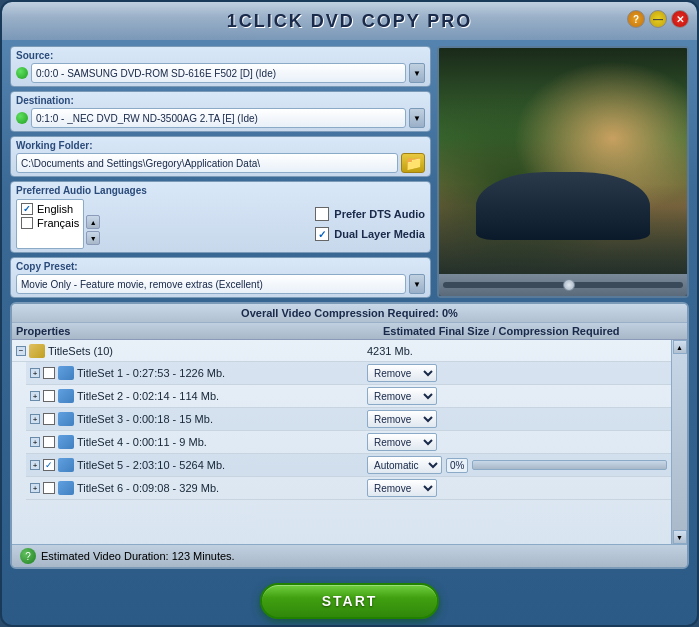  I want to click on titleset-5-size: Automatic Remove Include 0%, so click(517, 465).